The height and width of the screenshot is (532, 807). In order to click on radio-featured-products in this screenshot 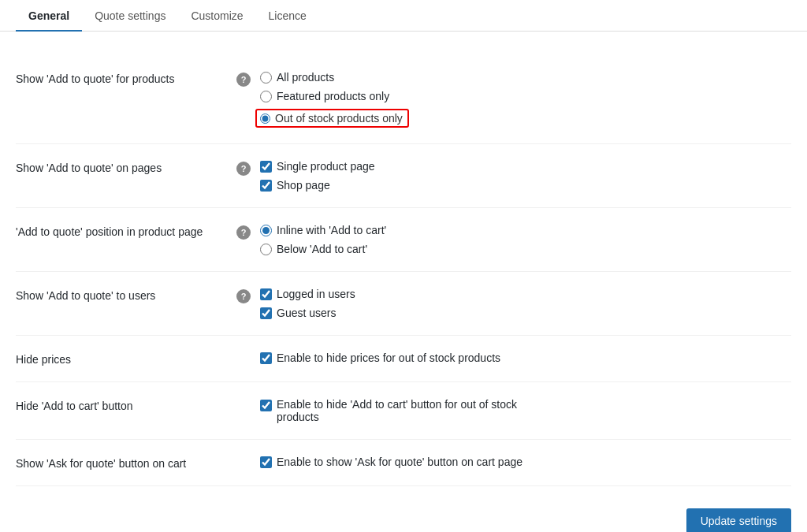, I will do `click(266, 96)`.